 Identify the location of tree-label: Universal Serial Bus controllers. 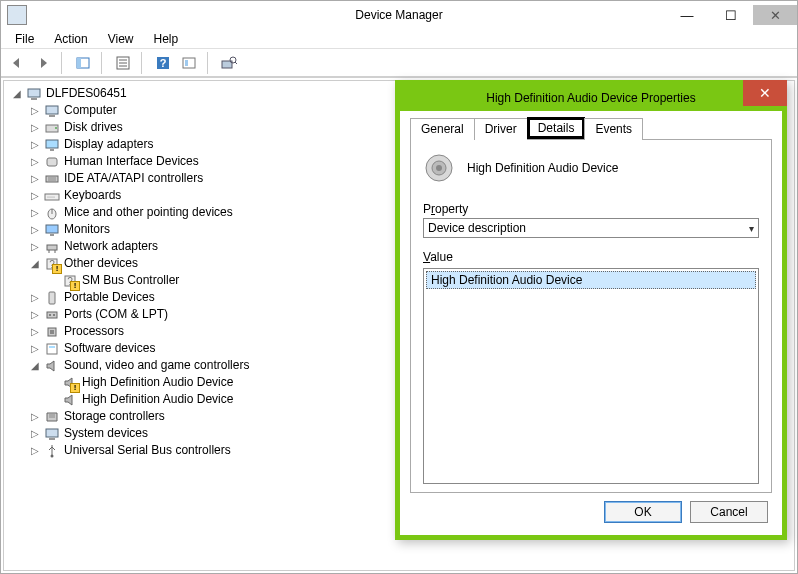
(148, 450).